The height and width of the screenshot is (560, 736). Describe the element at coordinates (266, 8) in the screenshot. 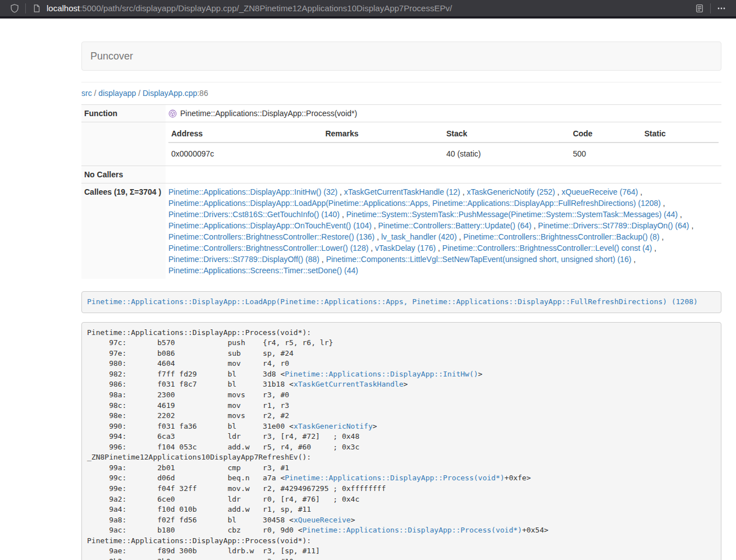

I see `url-path: :5000/path/src/displayapp/DisplayApp.cpp…` at that location.